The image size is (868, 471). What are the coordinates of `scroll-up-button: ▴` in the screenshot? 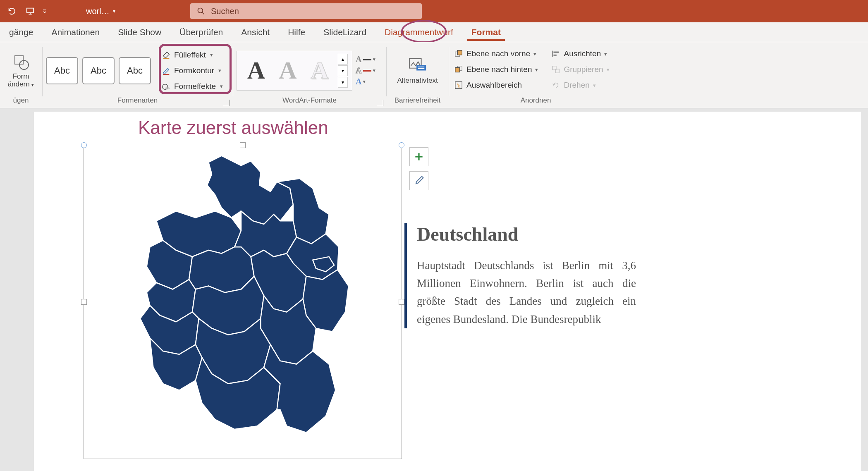 It's located at (343, 59).